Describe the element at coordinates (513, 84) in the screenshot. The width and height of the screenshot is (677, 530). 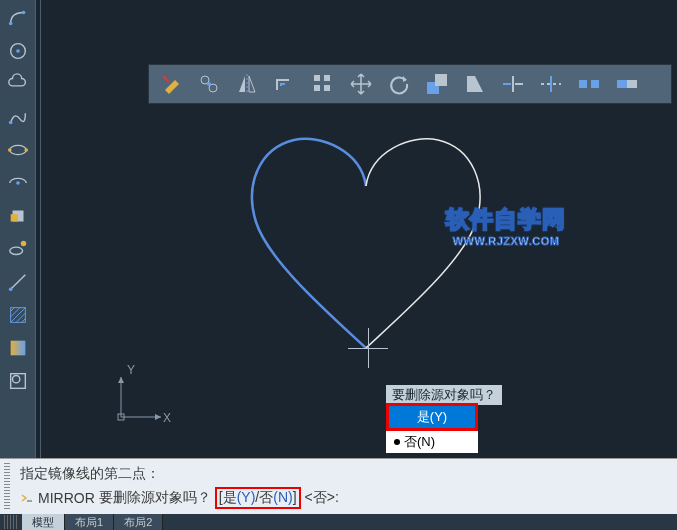
I see `trim-tool` at that location.